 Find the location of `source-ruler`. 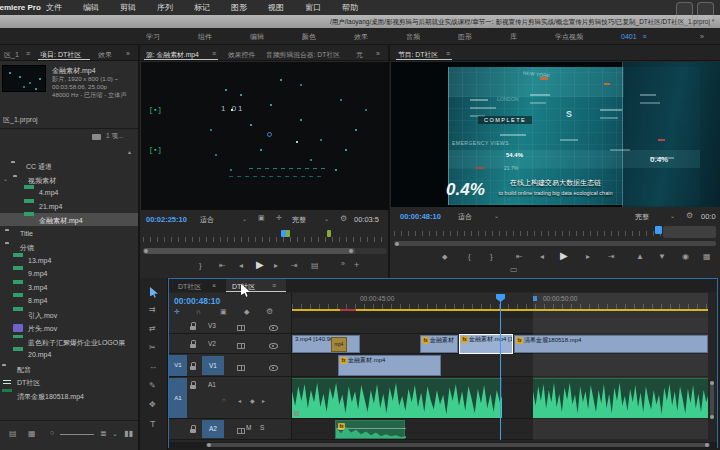

source-ruler is located at coordinates (265, 240).